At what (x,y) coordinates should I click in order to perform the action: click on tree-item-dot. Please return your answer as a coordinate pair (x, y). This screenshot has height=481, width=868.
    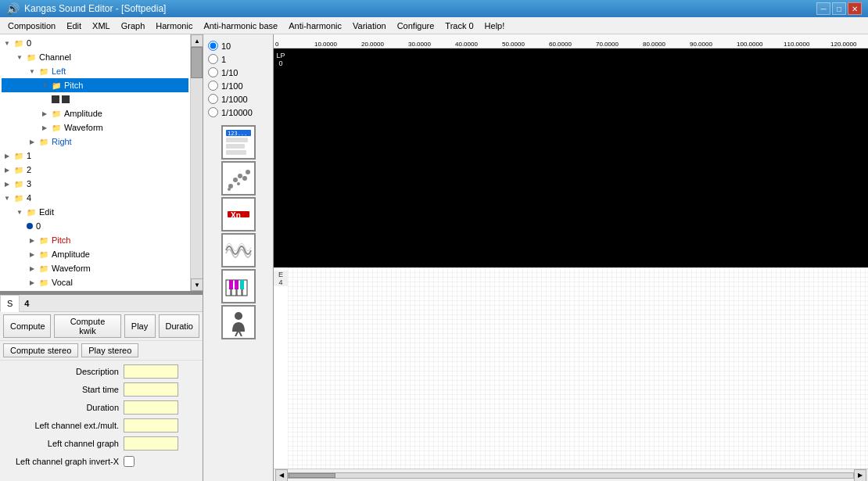
    Looking at the image, I should click on (95, 99).